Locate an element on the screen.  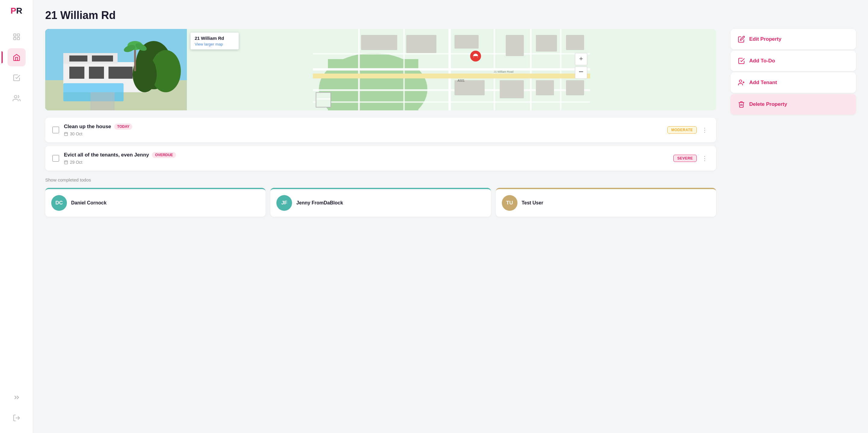
sidebar-item-dashboard is located at coordinates (17, 37).